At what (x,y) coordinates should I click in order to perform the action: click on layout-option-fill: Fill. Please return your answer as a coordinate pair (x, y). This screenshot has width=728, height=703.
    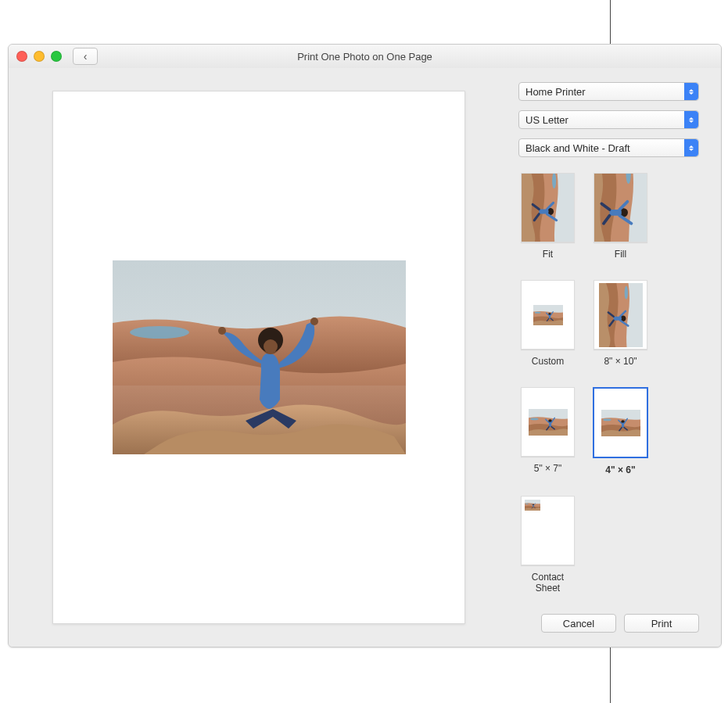
    Looking at the image, I should click on (621, 216).